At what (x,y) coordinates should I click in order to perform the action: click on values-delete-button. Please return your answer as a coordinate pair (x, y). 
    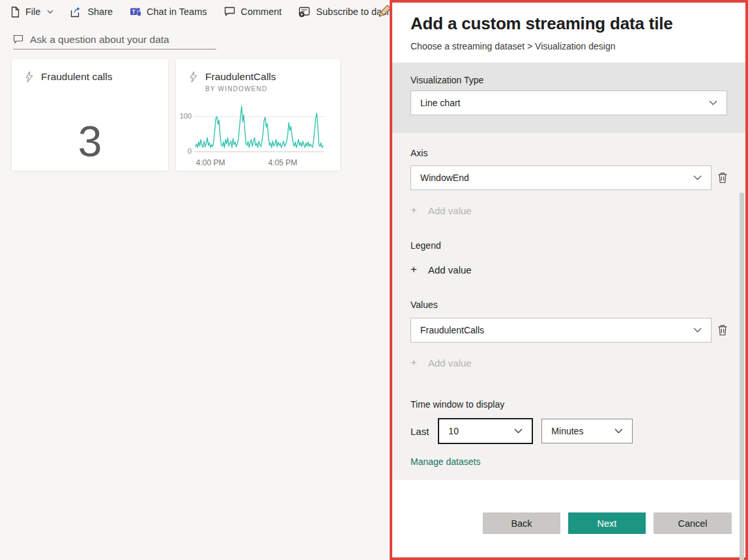
    Looking at the image, I should click on (723, 330).